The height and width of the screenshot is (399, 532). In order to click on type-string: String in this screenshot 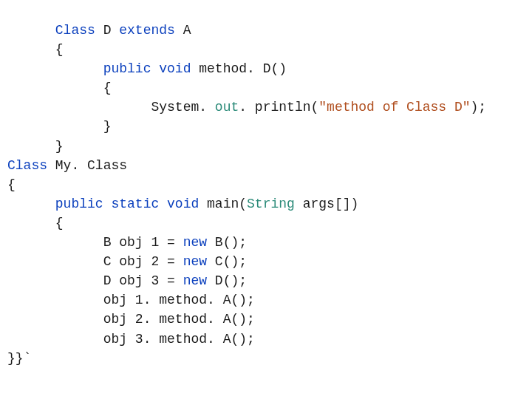, I will do `click(270, 204)`.